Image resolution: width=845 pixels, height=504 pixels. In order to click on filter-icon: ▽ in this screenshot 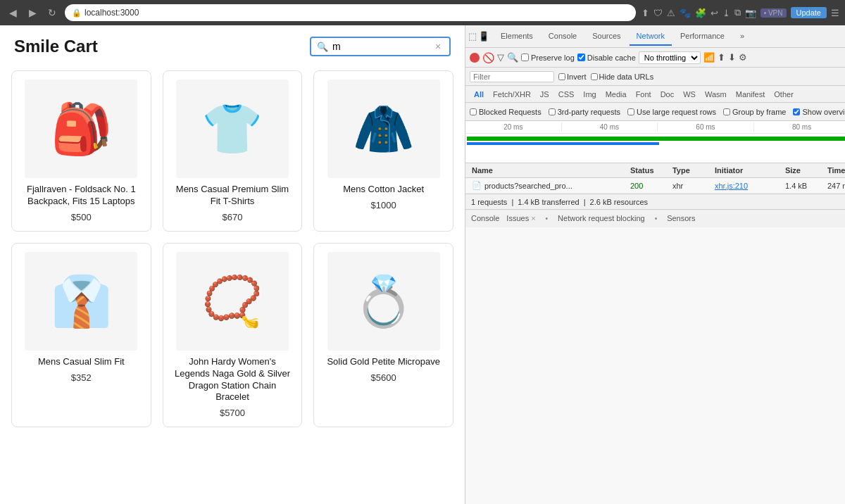, I will do `click(501, 58)`.